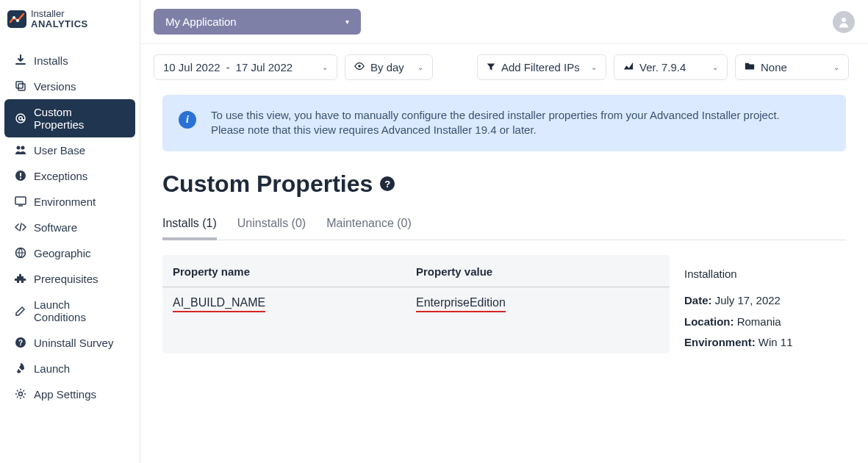 This screenshot has width=868, height=463. Describe the element at coordinates (70, 201) in the screenshot. I see `sidebar-item-environment: Environment` at that location.